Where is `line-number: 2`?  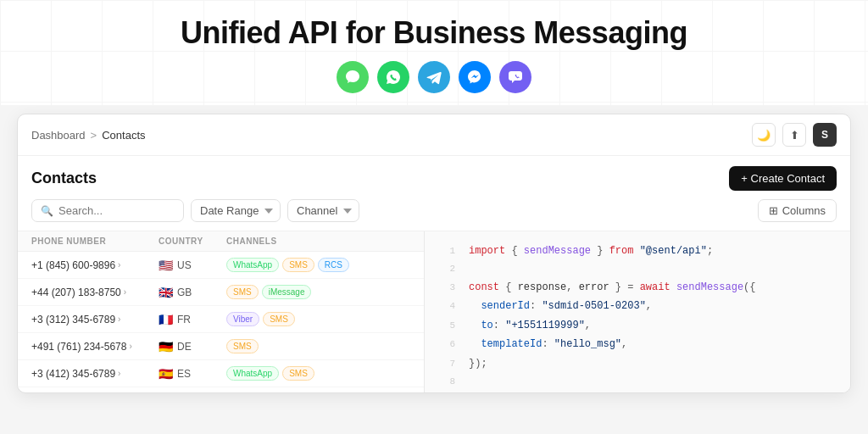 line-number: 2 is located at coordinates (447, 270).